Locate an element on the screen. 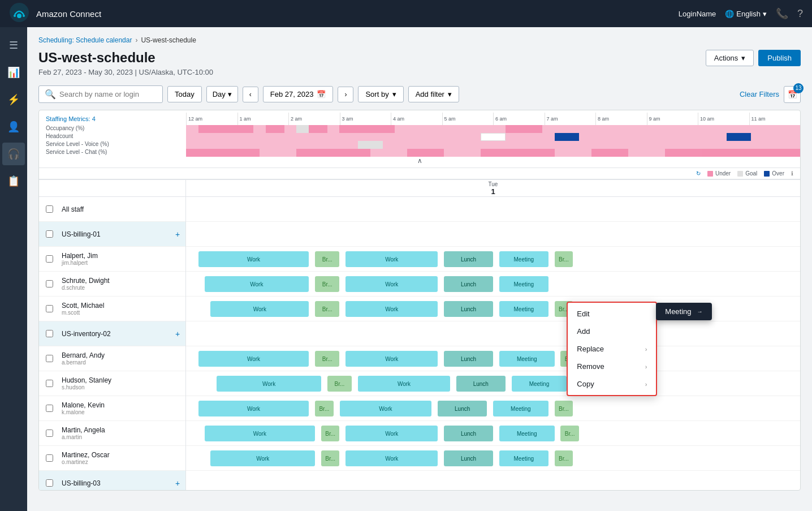  context-menu-edit: Edit is located at coordinates (612, 314).